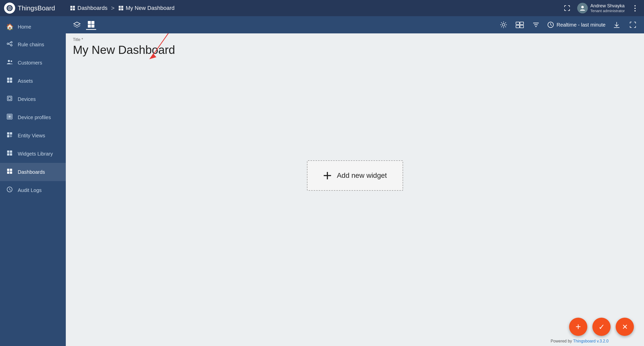 This screenshot has width=644, height=346. I want to click on sidebar-item-label-rule-chains: Rule chains, so click(31, 45).